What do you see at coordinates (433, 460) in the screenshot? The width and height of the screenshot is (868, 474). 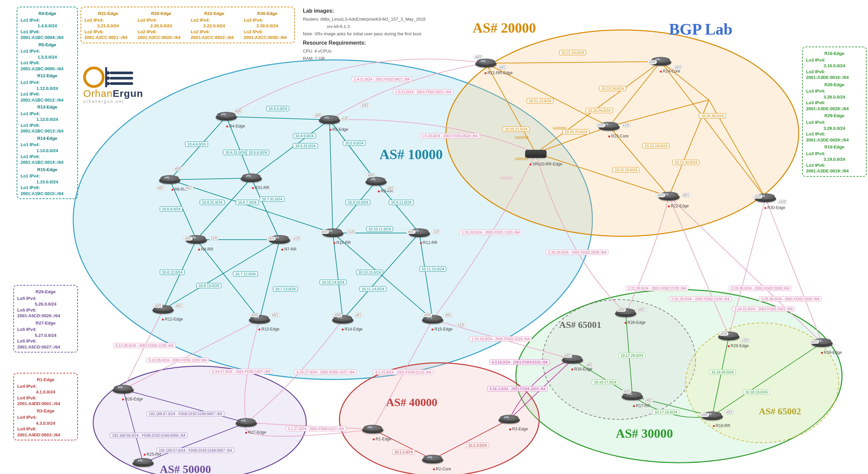 I see `router-r2: ⇄⇅` at bounding box center [433, 460].